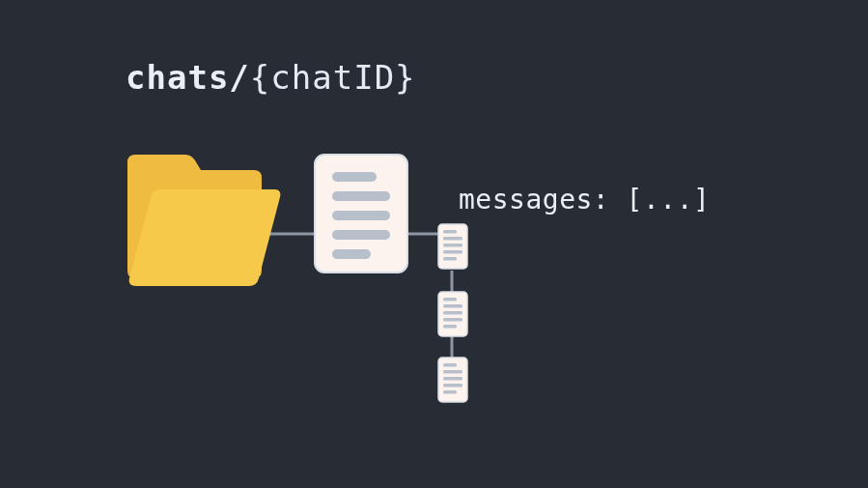 The image size is (868, 488). I want to click on folder-icon, so click(204, 220).